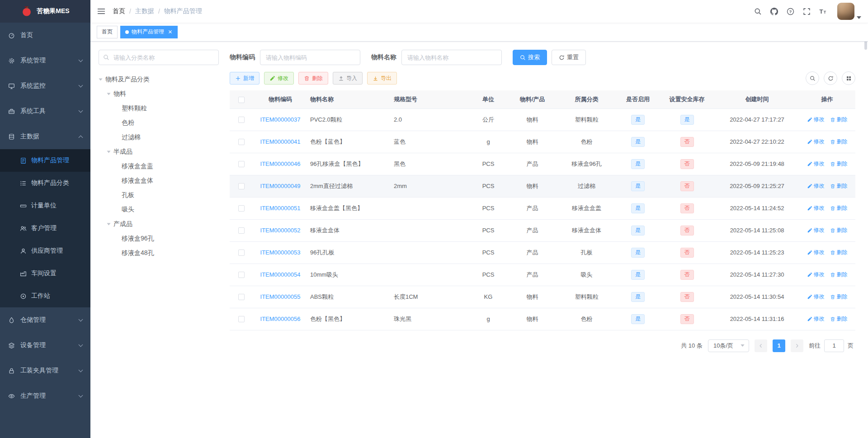 This screenshot has width=868, height=438. Describe the element at coordinates (758, 12) in the screenshot. I see `search-icon` at that location.